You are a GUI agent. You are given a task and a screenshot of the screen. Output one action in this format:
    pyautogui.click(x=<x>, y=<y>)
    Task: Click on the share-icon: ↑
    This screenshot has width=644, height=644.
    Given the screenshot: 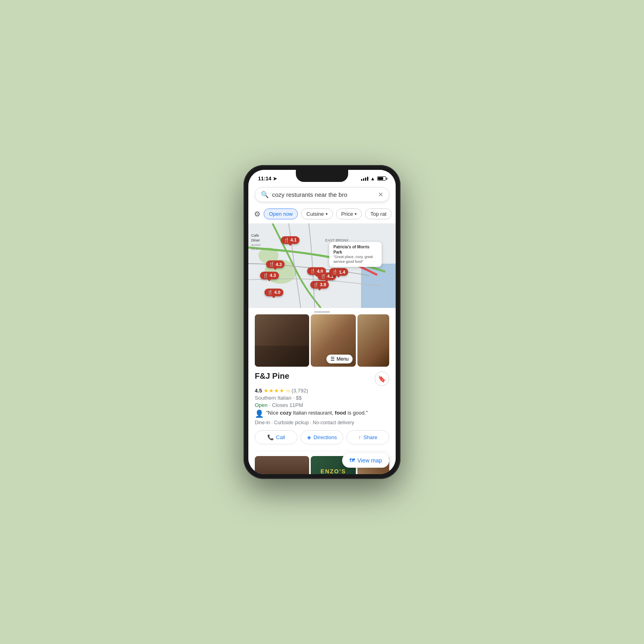 What is the action you would take?
    pyautogui.click(x=360, y=437)
    